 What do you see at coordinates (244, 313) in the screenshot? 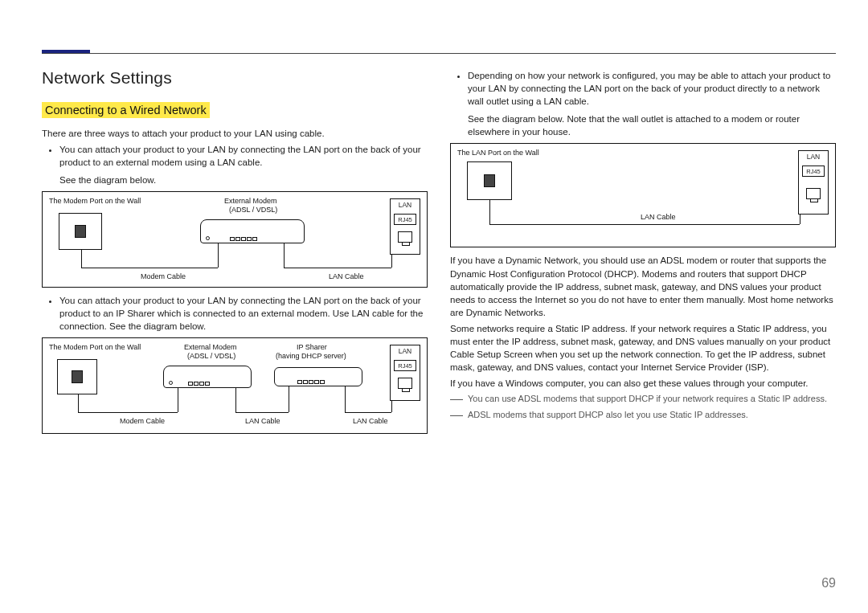
I see `bullet-list-2: You can attach your product to your LAN …` at bounding box center [244, 313].